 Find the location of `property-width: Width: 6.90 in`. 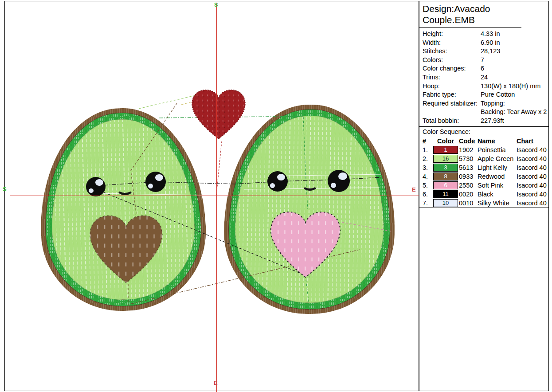

property-width: Width: 6.90 in is located at coordinates (485, 43).